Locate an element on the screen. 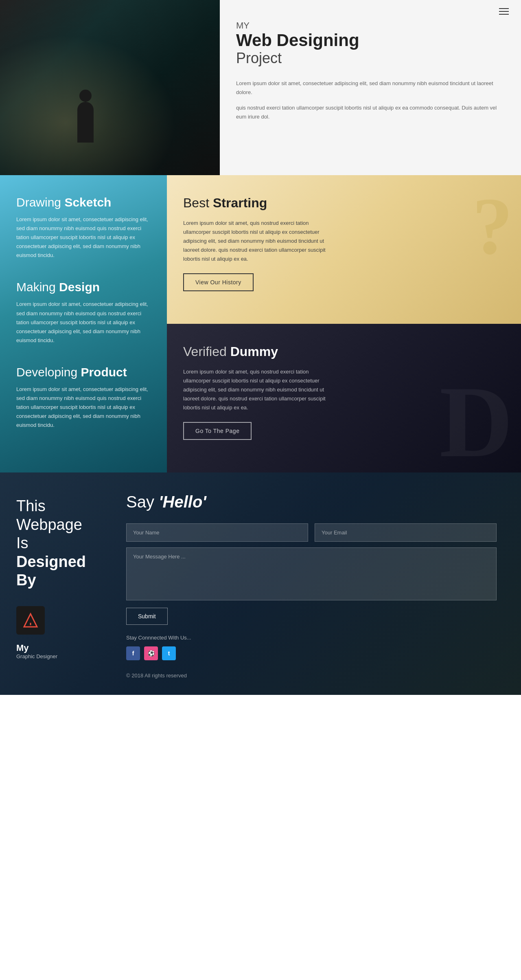  message-textarea is located at coordinates (311, 574).